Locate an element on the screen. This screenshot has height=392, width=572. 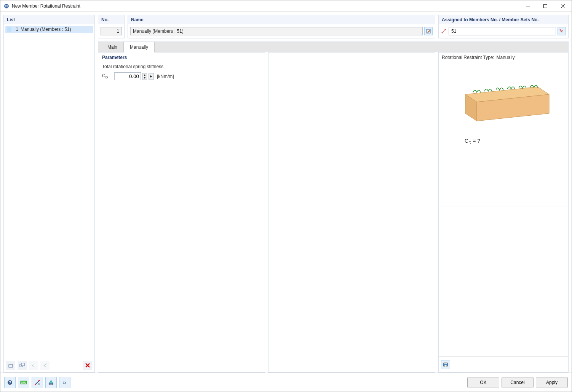
print-preview-button is located at coordinates (446, 365).